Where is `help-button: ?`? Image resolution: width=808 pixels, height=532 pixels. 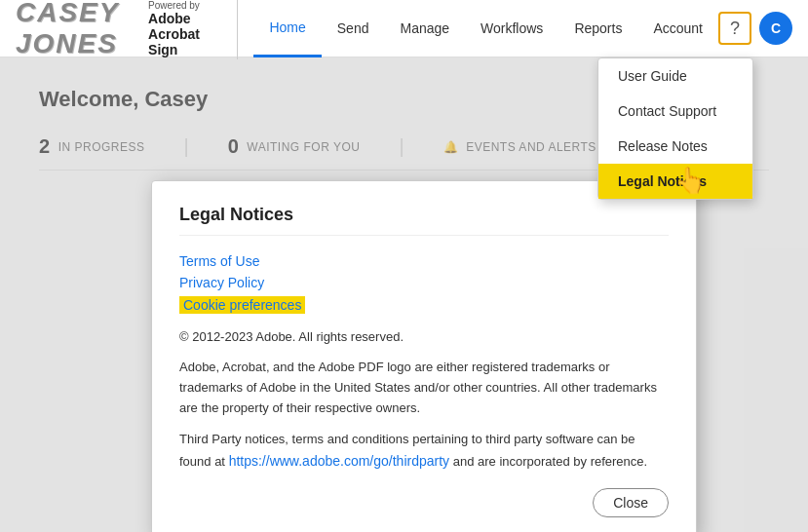
help-button: ? is located at coordinates (735, 28).